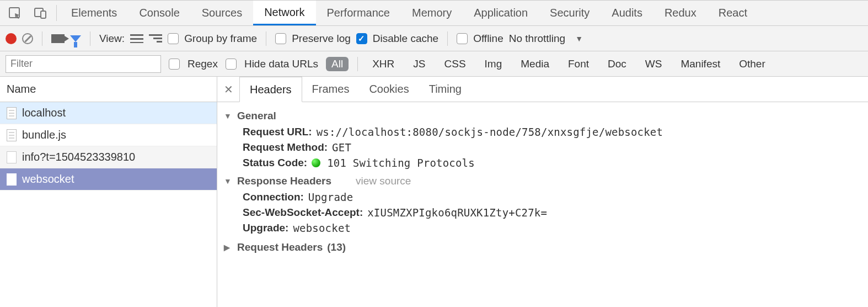 This screenshot has width=868, height=307. Describe the element at coordinates (446, 89) in the screenshot. I see `details-tab-timing: Timing` at that location.